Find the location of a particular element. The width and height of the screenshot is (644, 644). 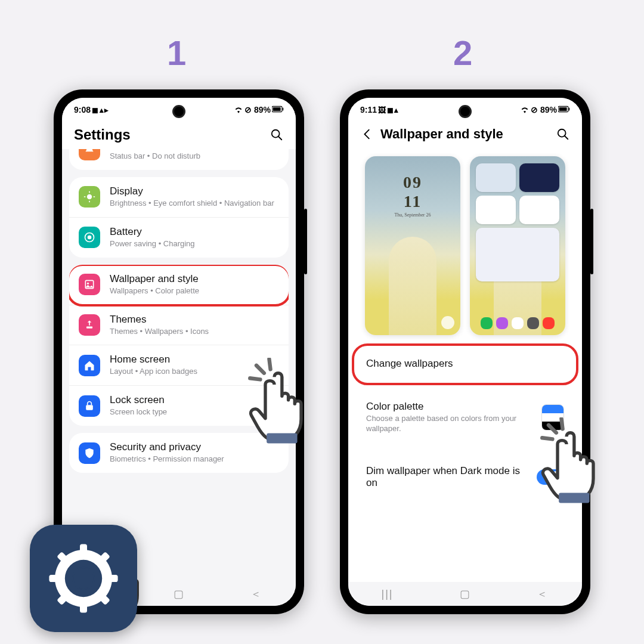

status-left-icons: ◼ ▴ ▸ is located at coordinates (100, 110).